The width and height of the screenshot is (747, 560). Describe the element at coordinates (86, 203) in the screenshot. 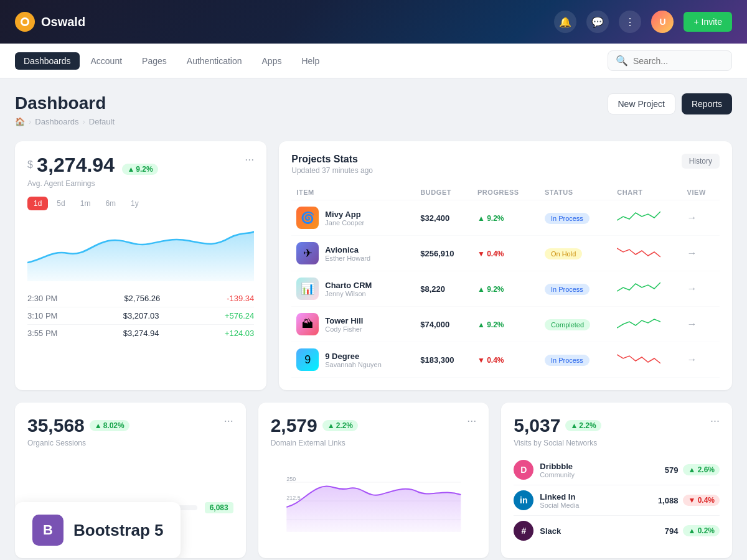

I see `time-btn-1m: 1m` at that location.